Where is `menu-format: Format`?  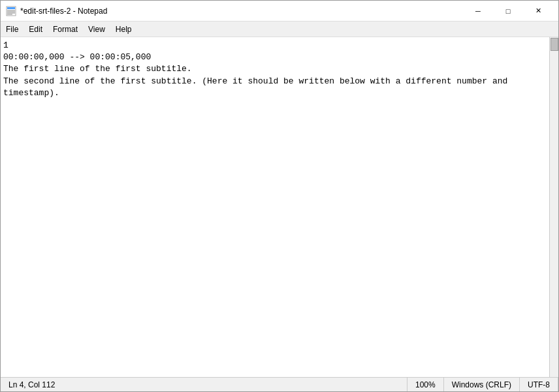
menu-format: Format is located at coordinates (65, 29).